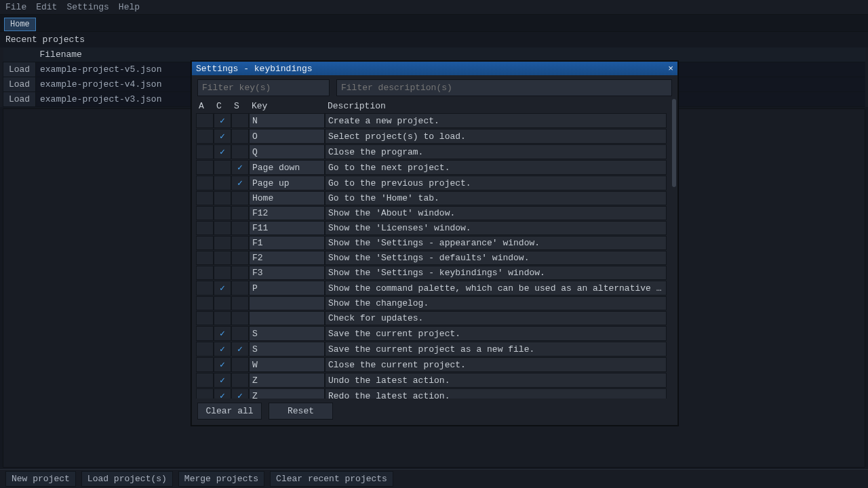 The height and width of the screenshot is (488, 868). What do you see at coordinates (431, 258) in the screenshot?
I see `keybinding-row: F2Show the 'Settings - defaults' window.` at bounding box center [431, 258].